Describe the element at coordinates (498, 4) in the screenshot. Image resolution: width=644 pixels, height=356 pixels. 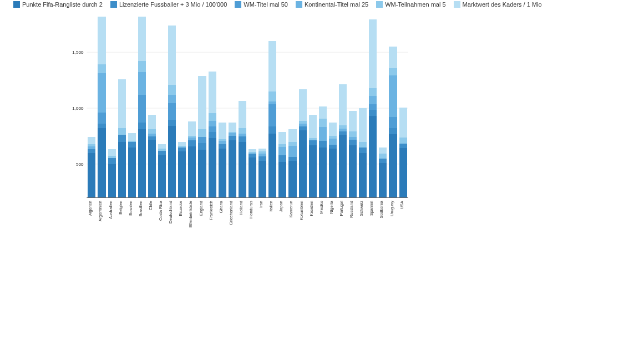
I see `legend-item: Marktwert des Kaders / 1 Mio` at that location.